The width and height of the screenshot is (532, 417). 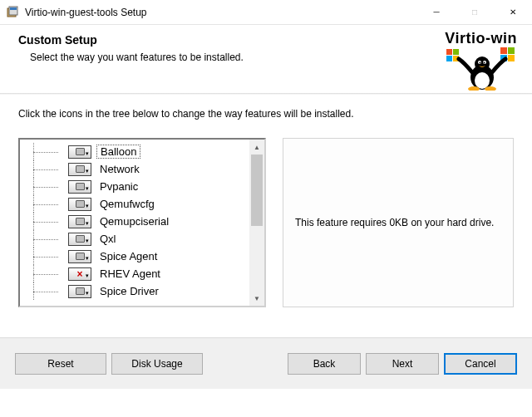 What do you see at coordinates (480, 364) in the screenshot?
I see `cancel-button: Cancel` at bounding box center [480, 364].